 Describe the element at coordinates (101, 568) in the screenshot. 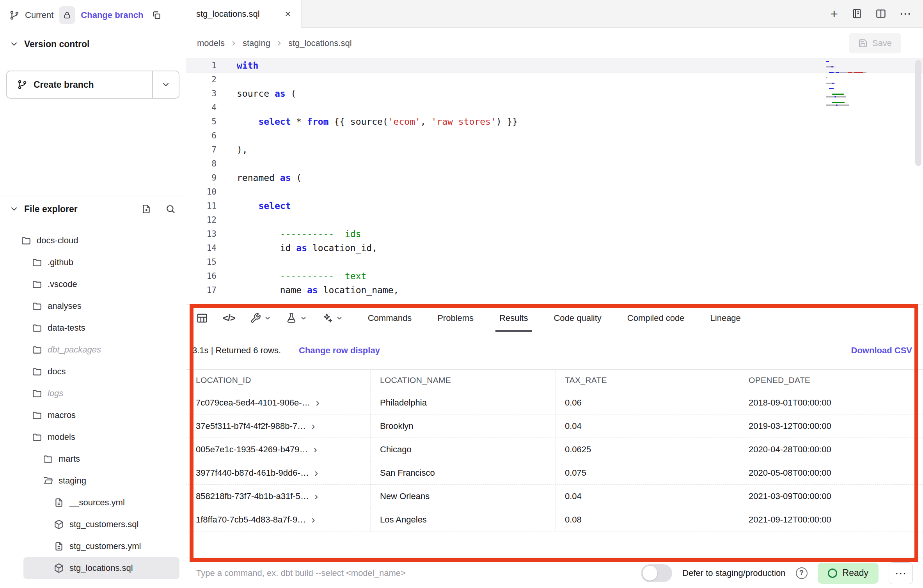

I see `tree-item-stg_locations.sql: stg_locations.sql` at that location.